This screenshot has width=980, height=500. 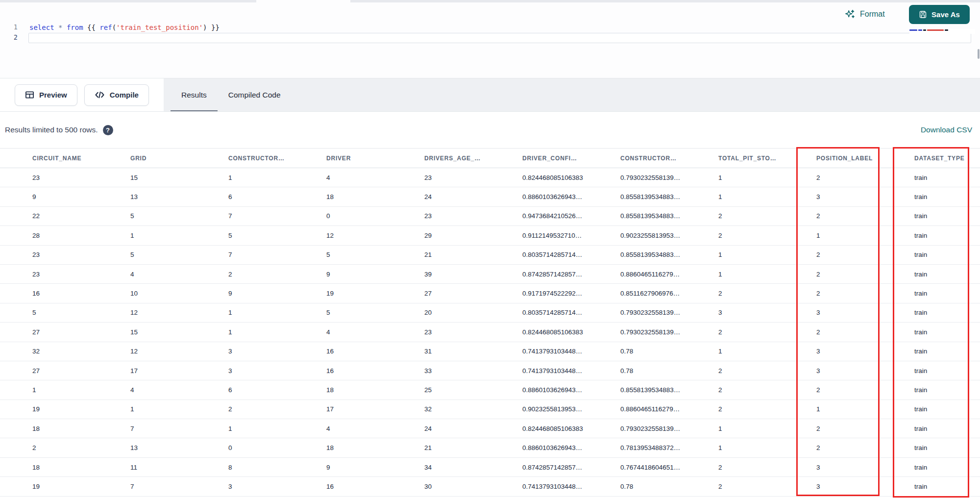 What do you see at coordinates (205, 27) in the screenshot?
I see `code-token: )` at bounding box center [205, 27].